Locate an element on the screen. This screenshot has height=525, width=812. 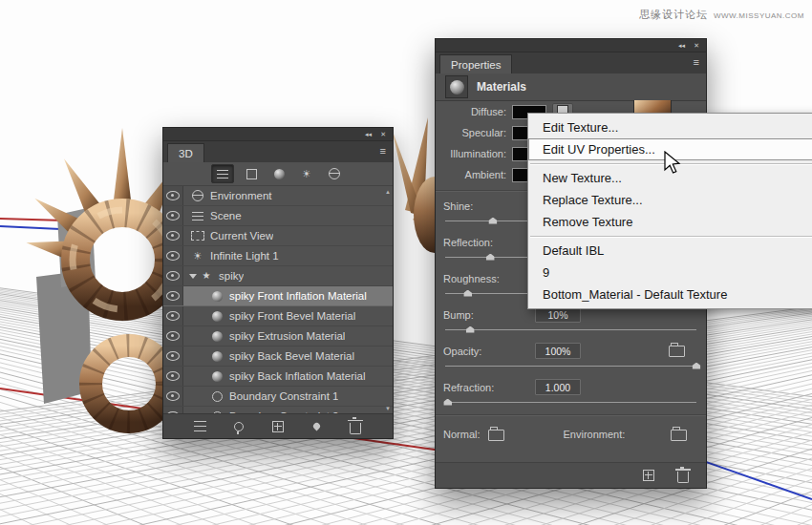
tree-row-environment: Environment is located at coordinates (278, 197).